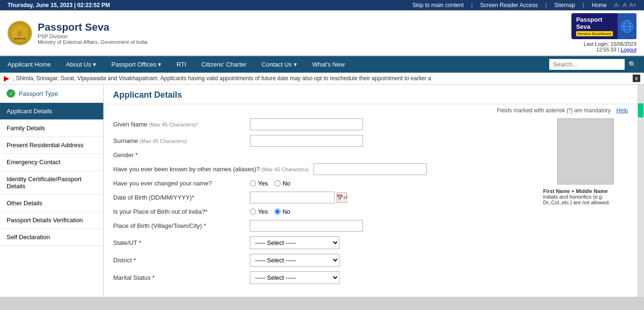 The image size is (644, 310). What do you see at coordinates (224, 64) in the screenshot?
I see `nav-citizens-charter: Citizens' Charter` at bounding box center [224, 64].